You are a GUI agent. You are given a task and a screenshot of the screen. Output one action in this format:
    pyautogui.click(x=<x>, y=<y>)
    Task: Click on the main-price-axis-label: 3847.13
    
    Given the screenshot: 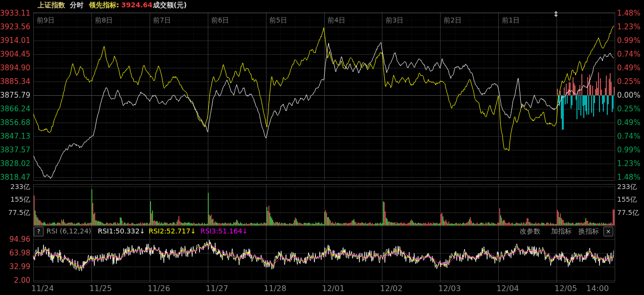 What is the action you would take?
    pyautogui.click(x=15, y=136)
    